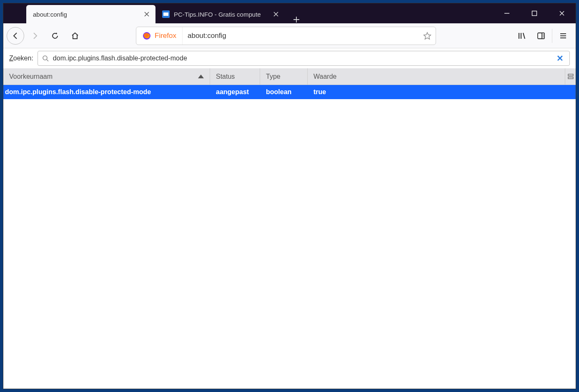 The height and width of the screenshot is (392, 579). I want to click on pref-type: boolean, so click(284, 92).